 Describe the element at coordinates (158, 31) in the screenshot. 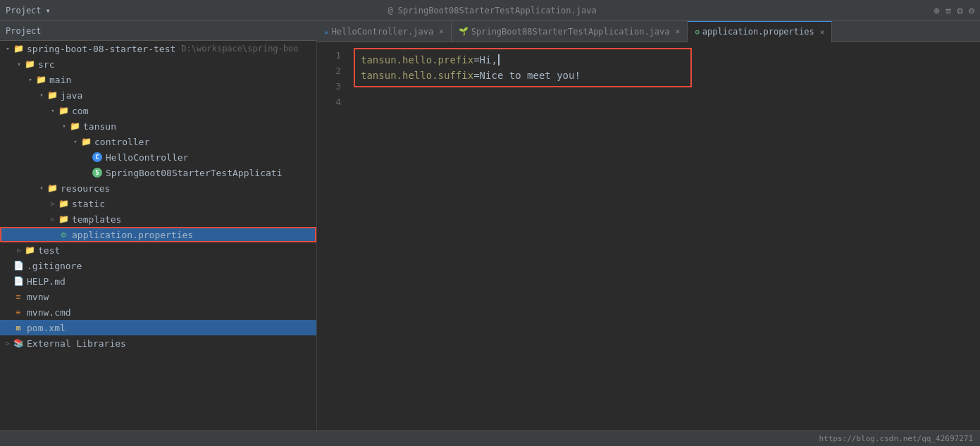

I see `sidebar-header: Project` at that location.